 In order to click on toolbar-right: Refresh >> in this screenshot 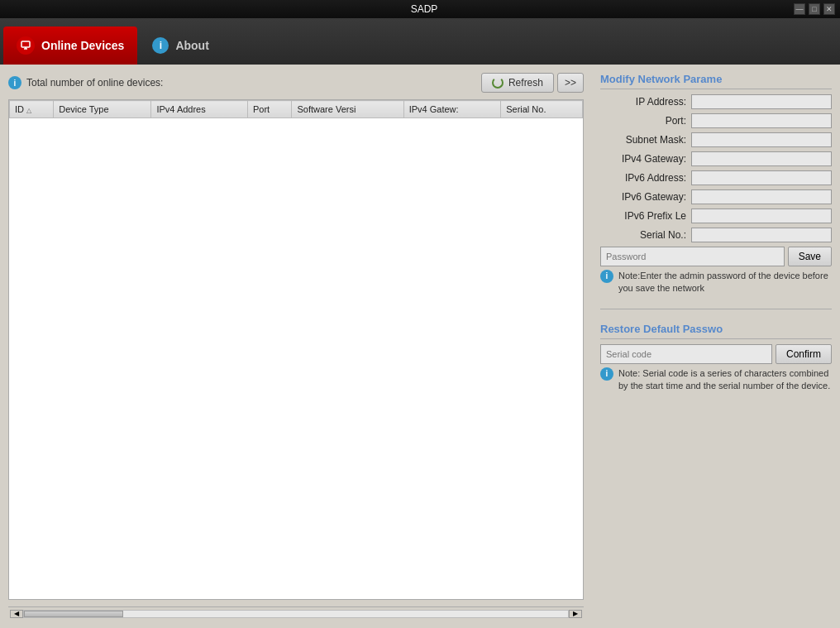, I will do `click(532, 83)`.